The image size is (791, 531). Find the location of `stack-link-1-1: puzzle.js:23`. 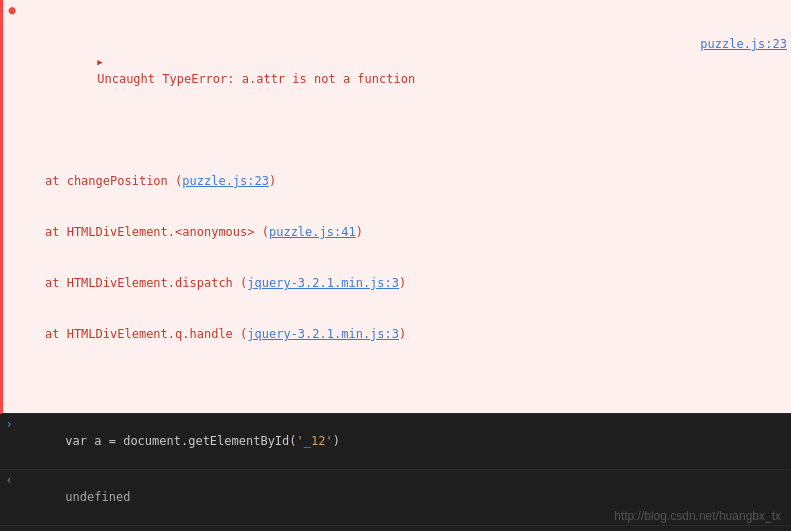

stack-link-1-1: puzzle.js:23 is located at coordinates (226, 181).